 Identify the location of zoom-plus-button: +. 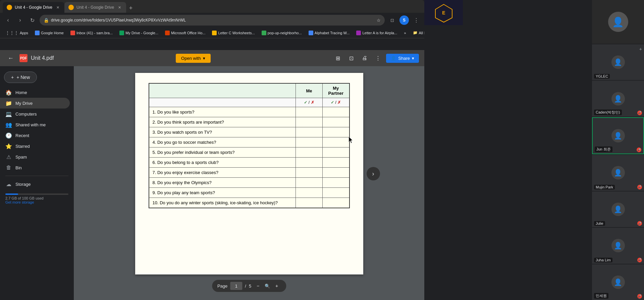
(277, 286).